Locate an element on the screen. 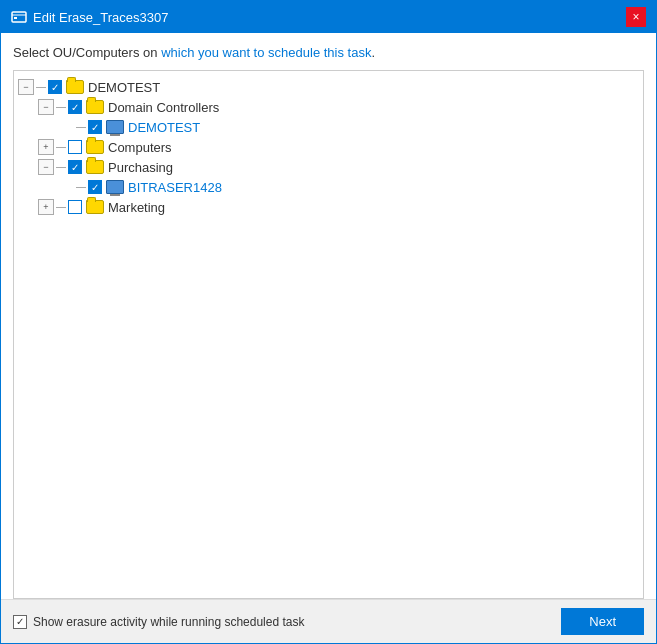 The image size is (657, 644). next-button: Next is located at coordinates (602, 622).